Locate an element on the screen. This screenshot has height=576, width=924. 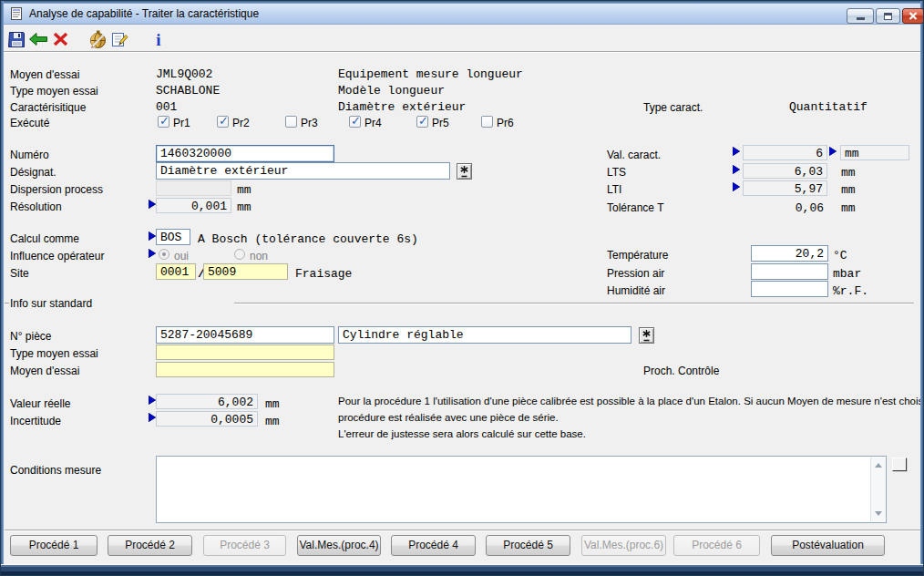
label-lts: LTS is located at coordinates (616, 172).